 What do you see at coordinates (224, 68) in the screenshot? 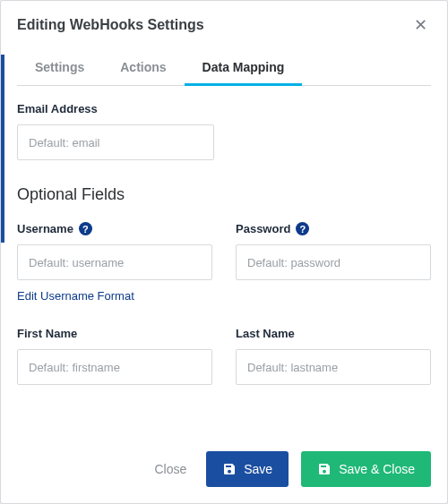
I see `tabs-bar: Settings Actions Data Mapping` at bounding box center [224, 68].